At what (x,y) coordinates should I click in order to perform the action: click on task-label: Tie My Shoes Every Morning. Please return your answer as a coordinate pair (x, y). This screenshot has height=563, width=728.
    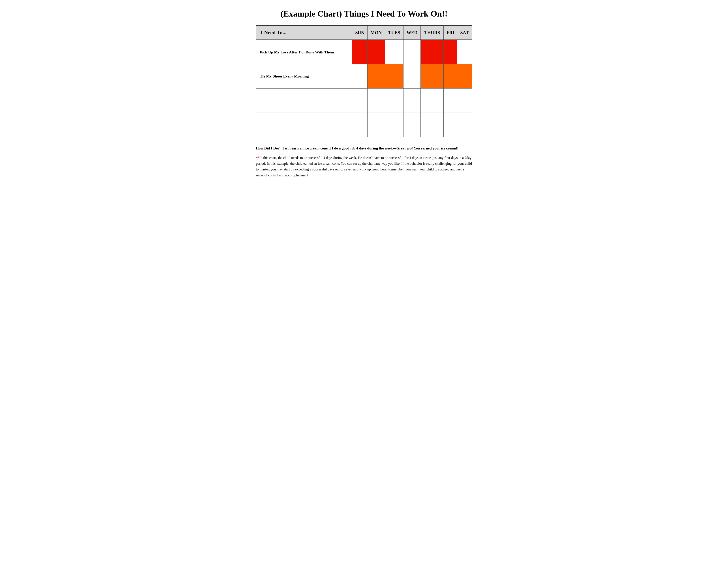
    Looking at the image, I should click on (304, 76).